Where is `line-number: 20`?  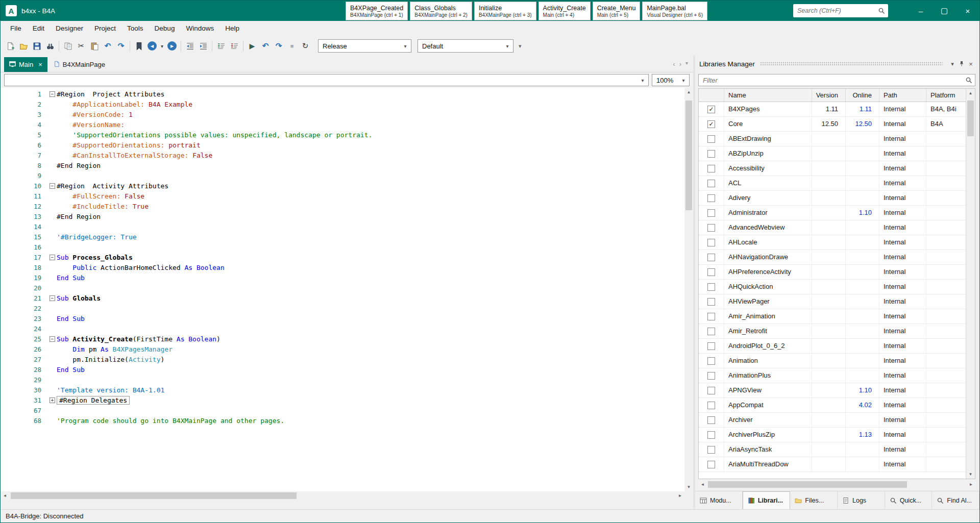
line-number: 20 is located at coordinates (22, 288).